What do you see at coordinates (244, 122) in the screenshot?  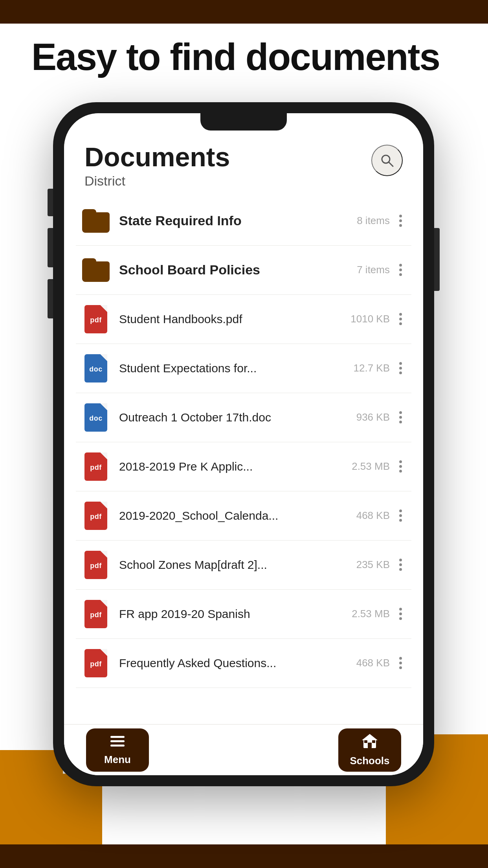 I see `notch` at bounding box center [244, 122].